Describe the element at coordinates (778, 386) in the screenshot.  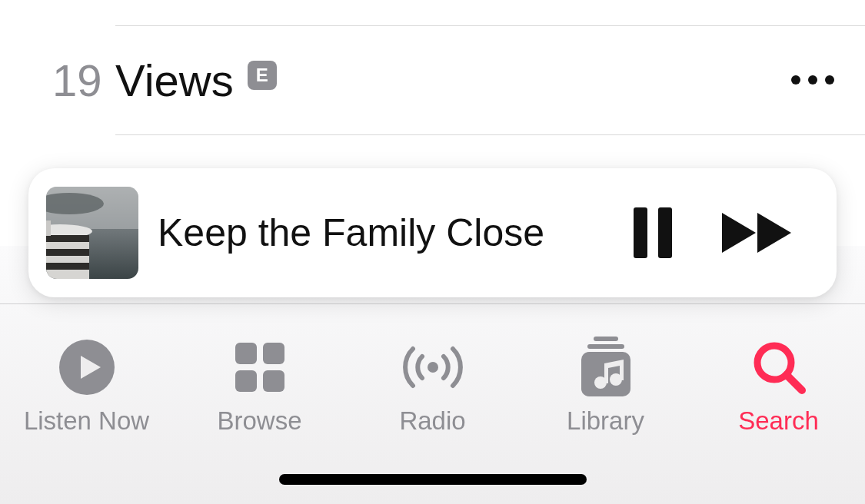
I see `tab-search: Search` at that location.